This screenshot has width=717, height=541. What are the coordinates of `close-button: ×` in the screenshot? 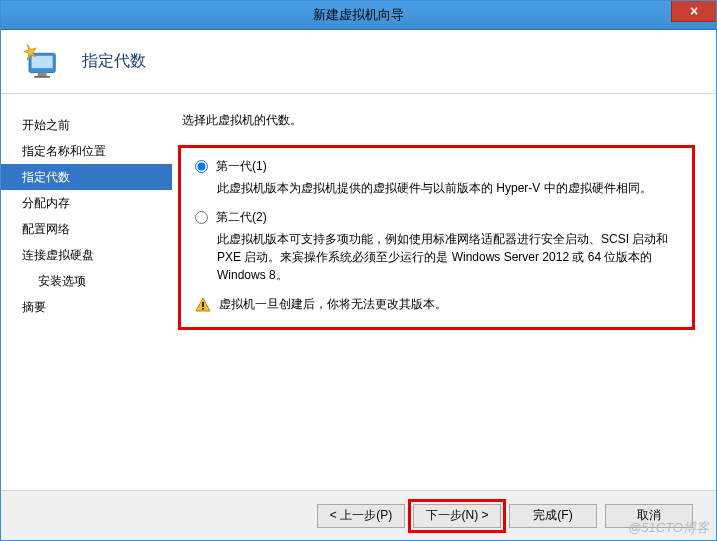 It's located at (694, 11).